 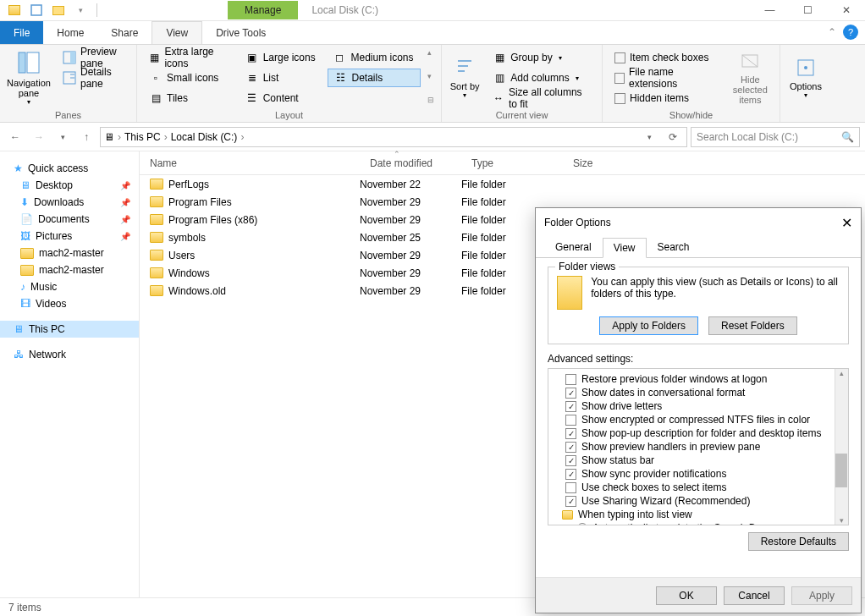 What do you see at coordinates (39, 137) in the screenshot?
I see `forward-button: →` at bounding box center [39, 137].